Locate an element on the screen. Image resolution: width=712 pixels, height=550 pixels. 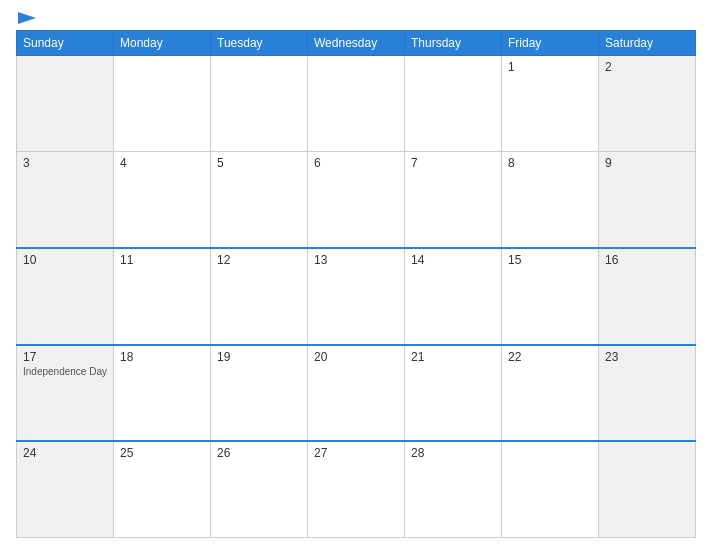
day-header-sunday: Sunday is located at coordinates (66, 44).